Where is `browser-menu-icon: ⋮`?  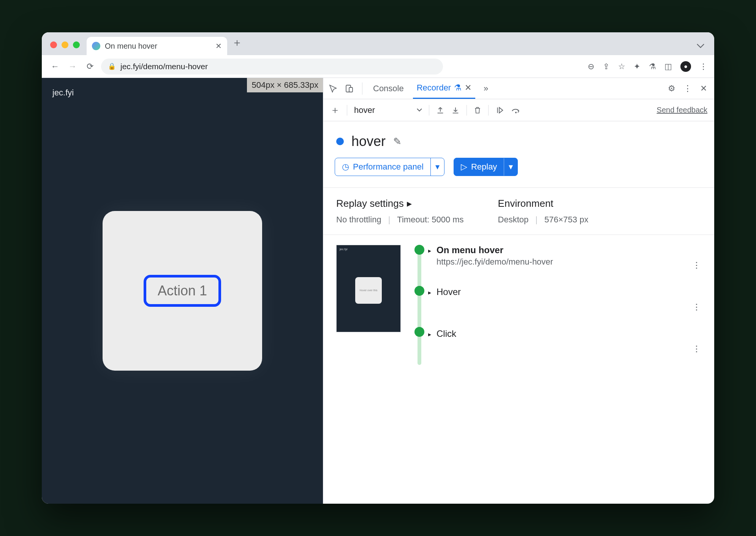 browser-menu-icon: ⋮ is located at coordinates (704, 67).